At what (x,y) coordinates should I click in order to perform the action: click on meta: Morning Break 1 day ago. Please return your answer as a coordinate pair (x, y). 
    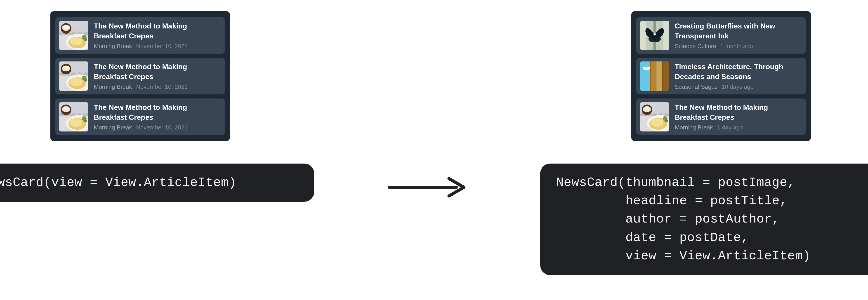
    Looking at the image, I should click on (738, 127).